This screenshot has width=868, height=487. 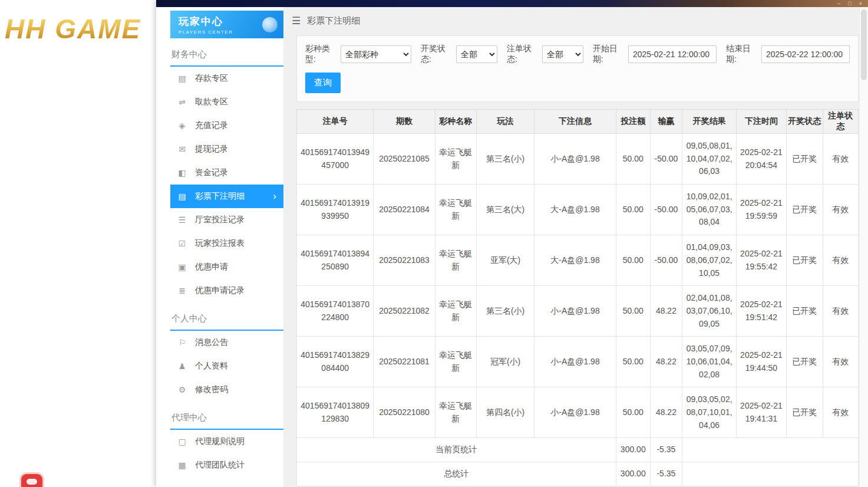 What do you see at coordinates (227, 263) in the screenshot?
I see `sidebar-nav: 财务中心▤存款专区⇌取款专区◈充值记录✉提现记录◧资金记录▤彩票下注明细›☰厅室…` at bounding box center [227, 263].